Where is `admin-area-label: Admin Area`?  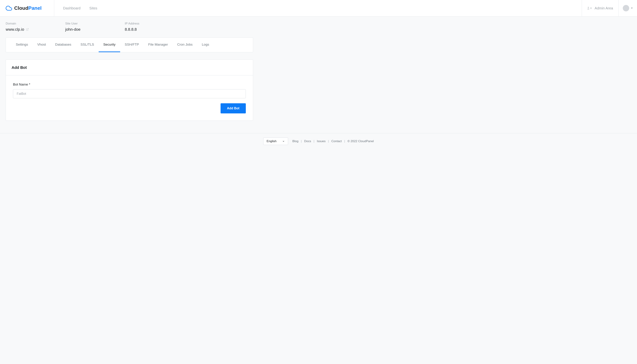
admin-area-label: Admin Area is located at coordinates (604, 8).